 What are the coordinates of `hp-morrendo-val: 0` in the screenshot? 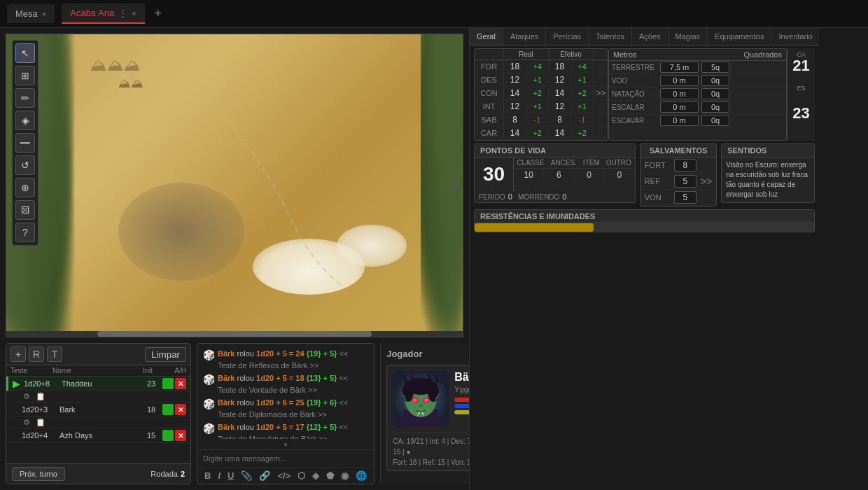 It's located at (564, 197).